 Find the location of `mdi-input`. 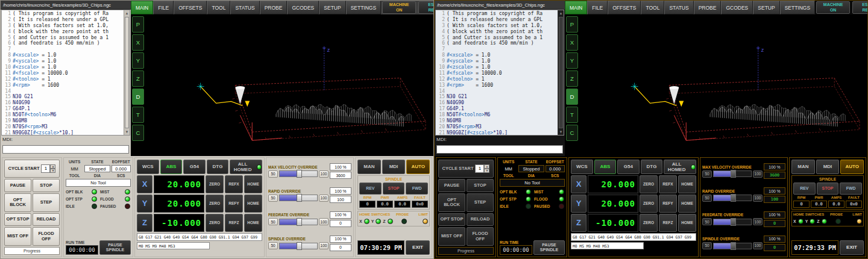

mdi-input is located at coordinates (66, 149).